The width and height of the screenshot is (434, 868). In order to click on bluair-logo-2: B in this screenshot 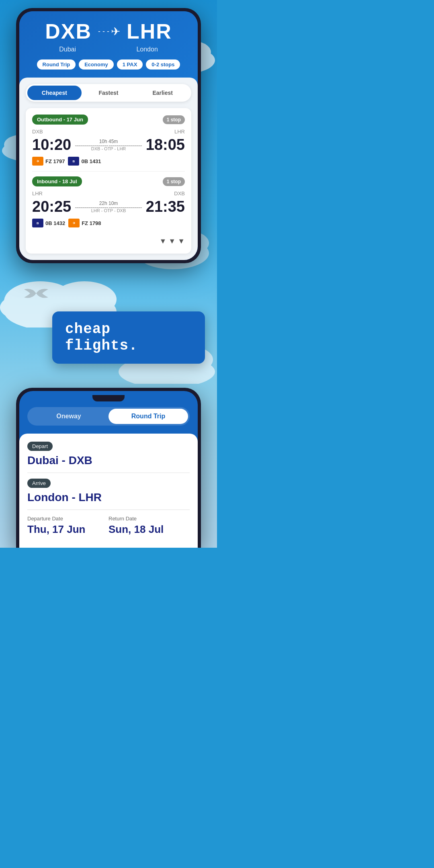, I will do `click(38, 223)`.